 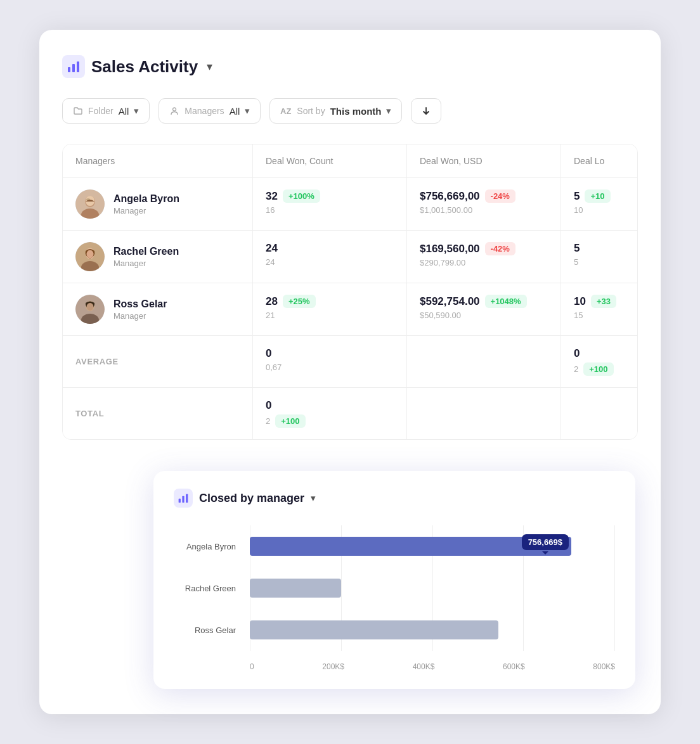 What do you see at coordinates (446, 210) in the screenshot?
I see `deal-won-usd-sub-angela: $1,001,500.00` at bounding box center [446, 210].